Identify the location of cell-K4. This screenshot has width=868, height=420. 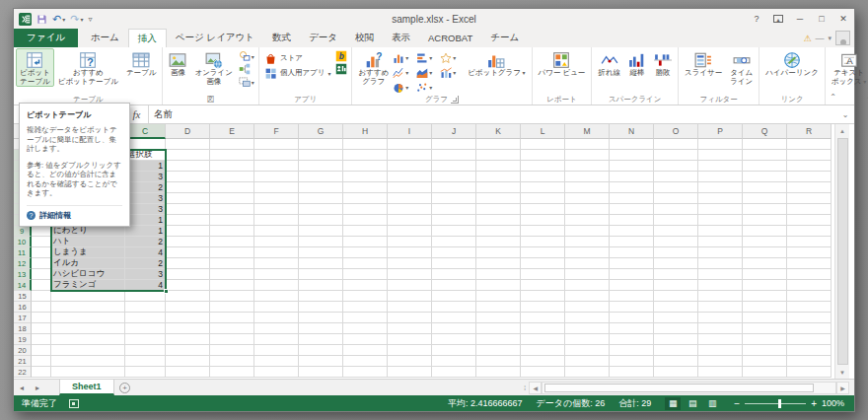
(499, 177).